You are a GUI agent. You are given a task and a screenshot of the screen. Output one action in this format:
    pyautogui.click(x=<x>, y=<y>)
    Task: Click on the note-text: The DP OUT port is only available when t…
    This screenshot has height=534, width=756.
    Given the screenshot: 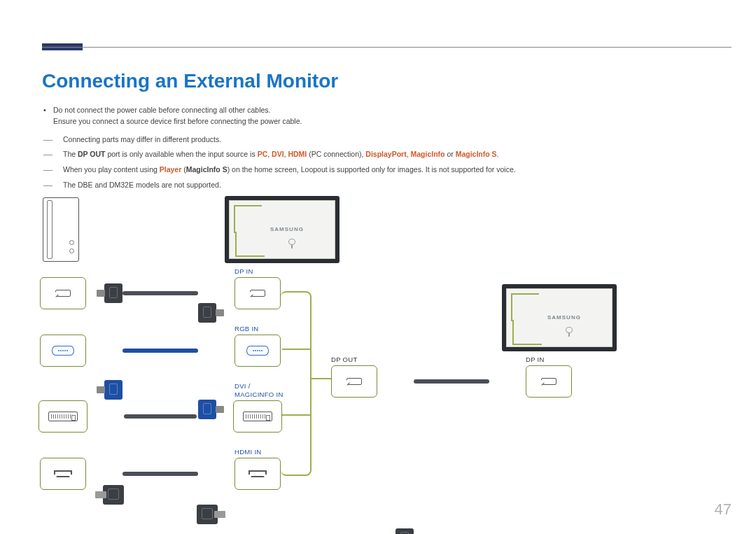 What is the action you would take?
    pyautogui.click(x=281, y=155)
    